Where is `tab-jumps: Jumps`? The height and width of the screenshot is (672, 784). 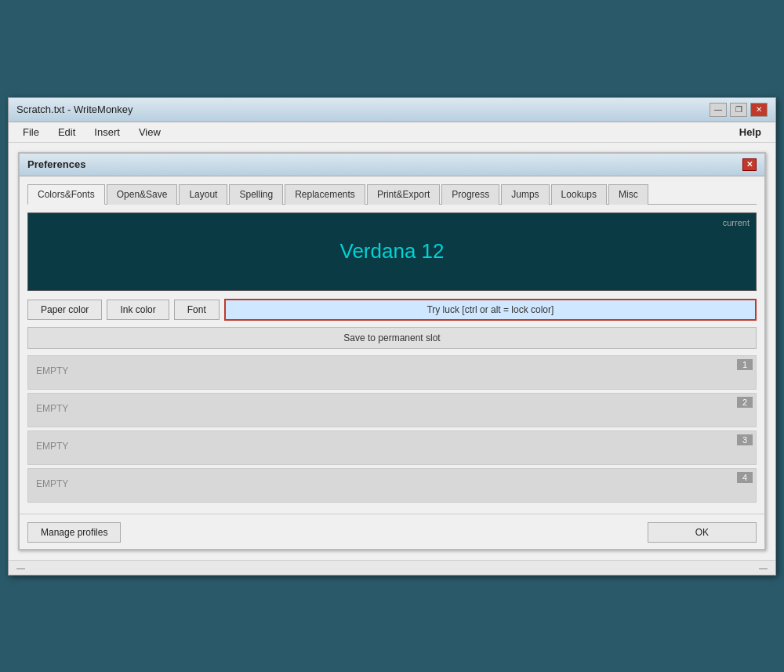
tab-jumps: Jumps is located at coordinates (525, 194).